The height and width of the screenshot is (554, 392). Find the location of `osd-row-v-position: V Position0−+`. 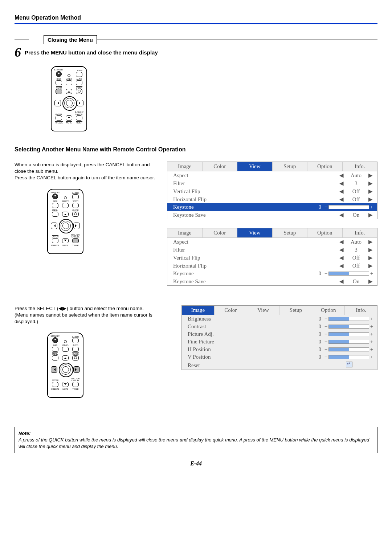

osd-row-v-position: V Position0−+ is located at coordinates (279, 357).